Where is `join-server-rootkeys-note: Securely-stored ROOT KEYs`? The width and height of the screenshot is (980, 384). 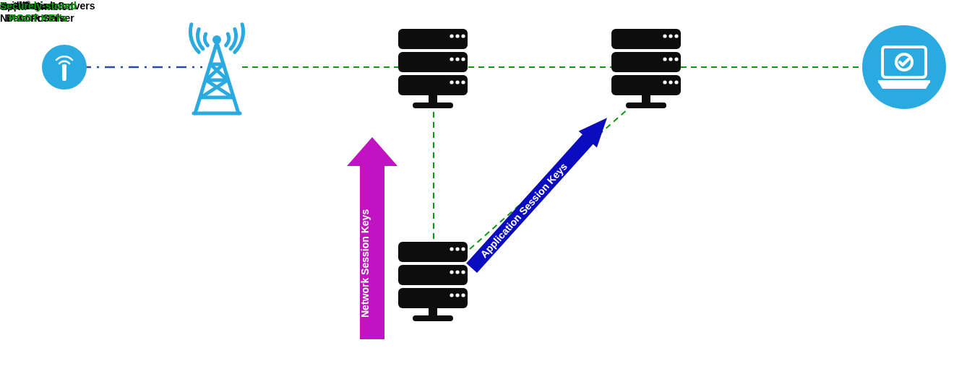
join-server-rootkeys-note: Securely-stored ROOT KEYs is located at coordinates (38, 12).